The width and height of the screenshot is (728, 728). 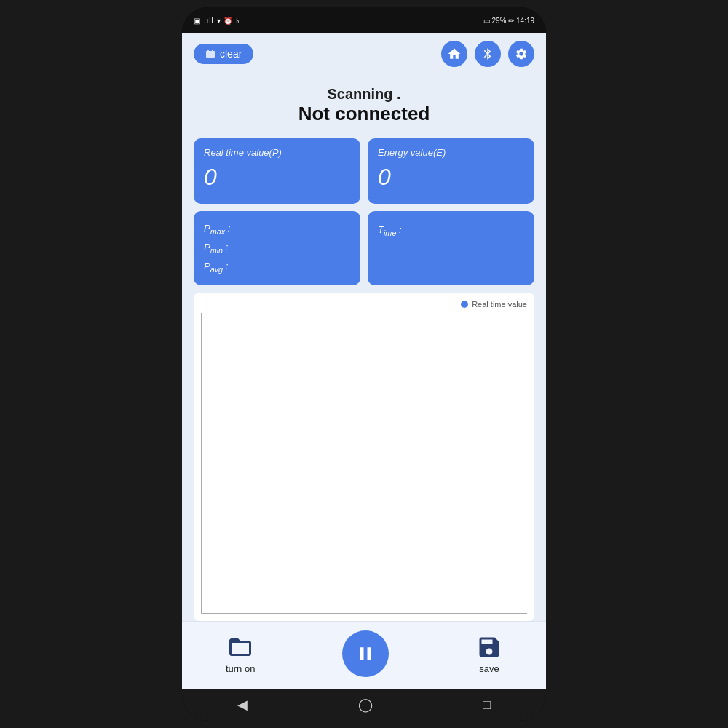 What do you see at coordinates (364, 54) in the screenshot?
I see `toolbar: clear` at bounding box center [364, 54].